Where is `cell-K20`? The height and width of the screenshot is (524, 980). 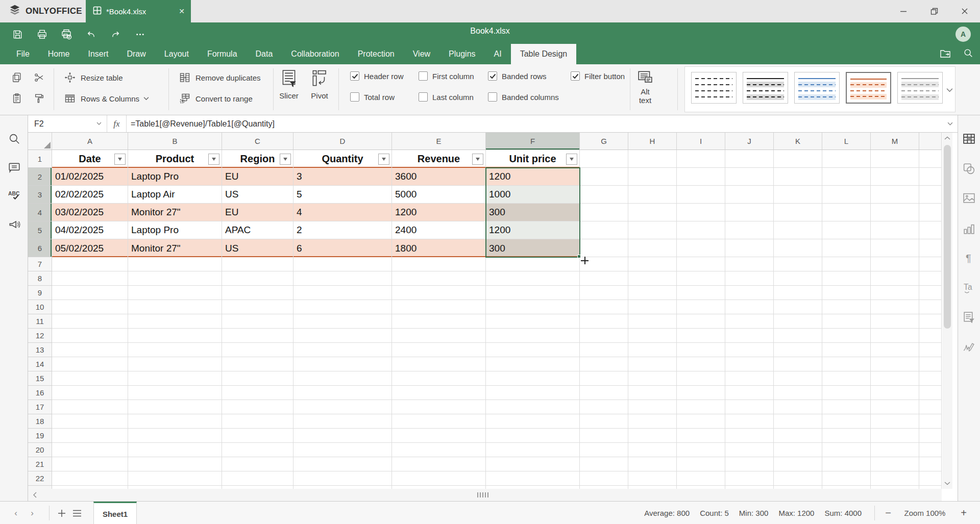
cell-K20 is located at coordinates (798, 450).